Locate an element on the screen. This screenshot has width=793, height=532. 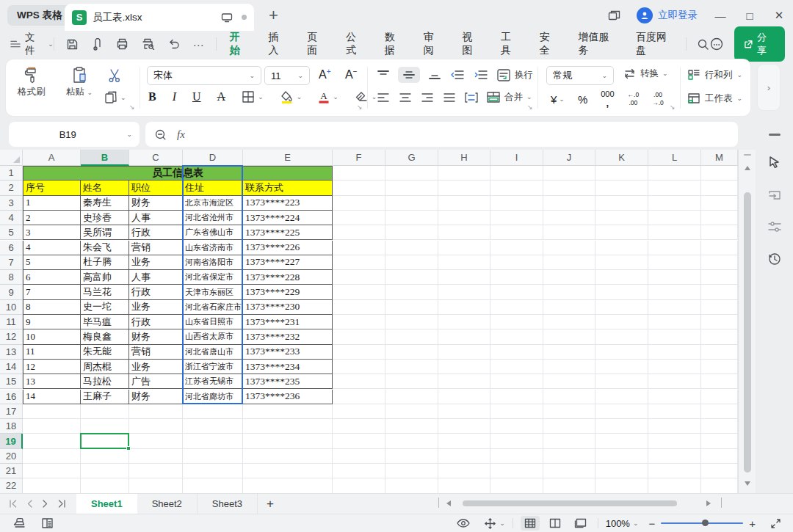
cell-K11 is located at coordinates (622, 322).